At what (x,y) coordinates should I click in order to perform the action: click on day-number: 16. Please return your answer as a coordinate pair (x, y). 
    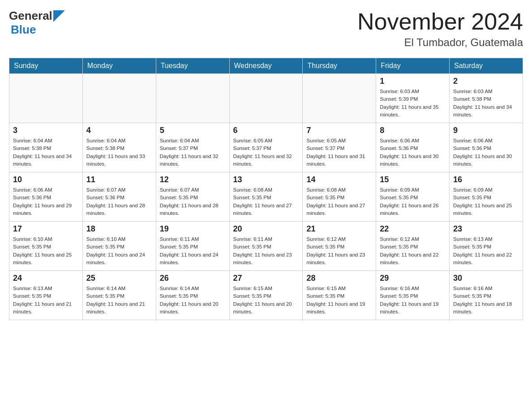
    Looking at the image, I should click on (486, 180).